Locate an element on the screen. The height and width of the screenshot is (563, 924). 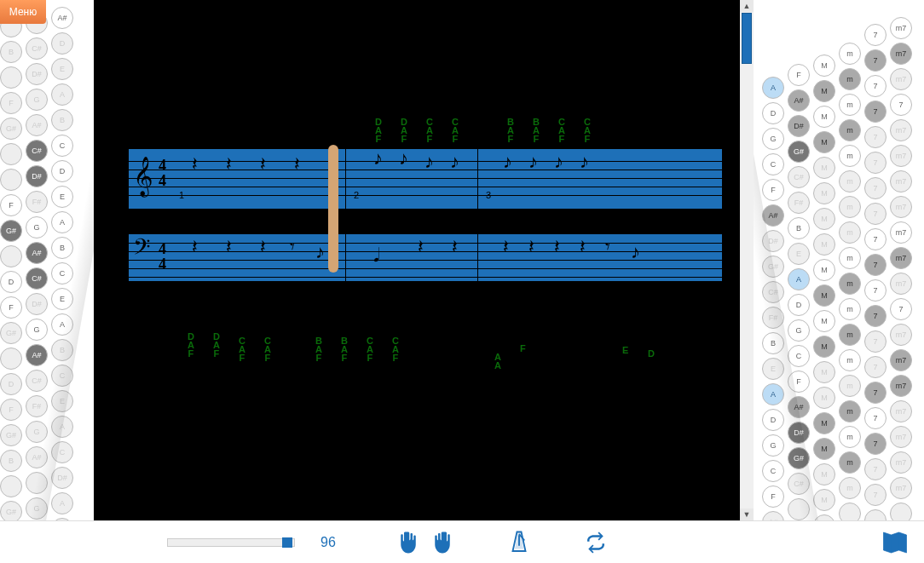
right-chord-button: D# is located at coordinates (799, 126).